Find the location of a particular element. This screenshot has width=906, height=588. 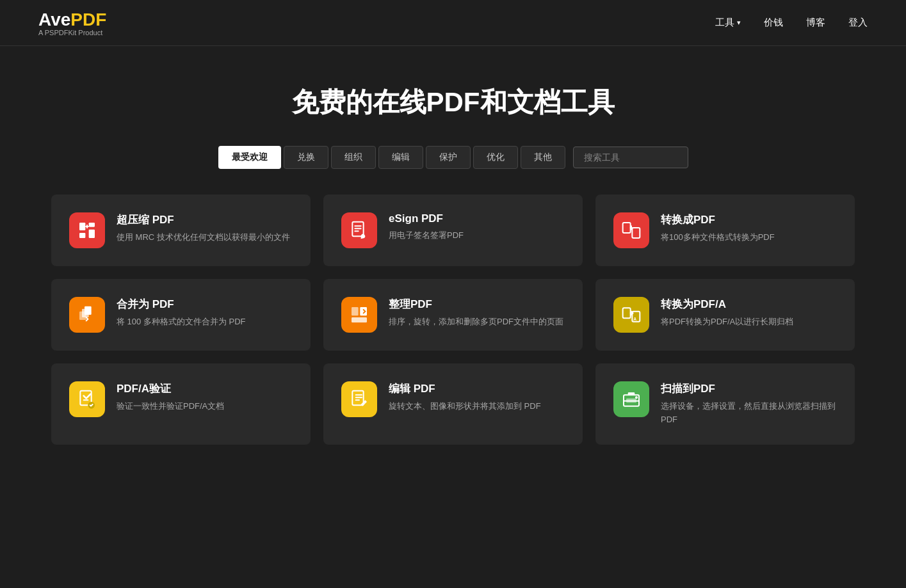

tab-edit: 编辑 is located at coordinates (401, 157).